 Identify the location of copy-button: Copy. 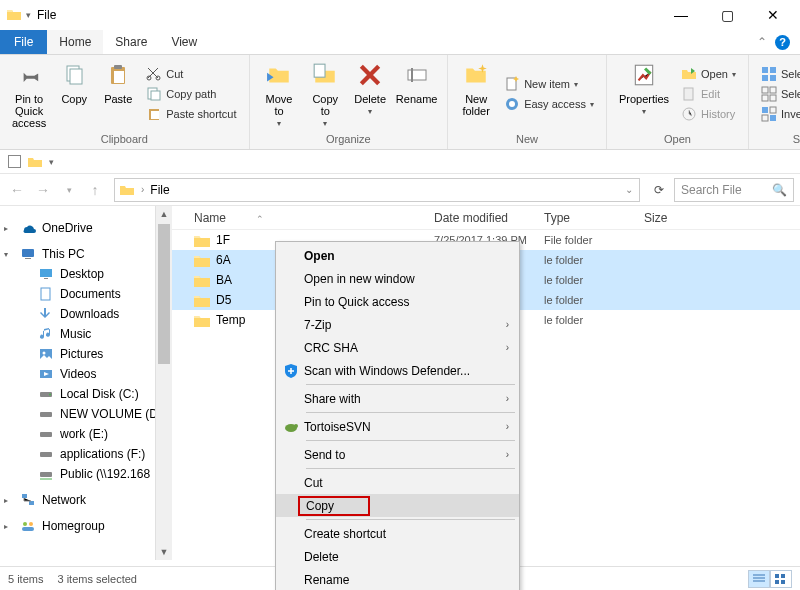
(74, 94).